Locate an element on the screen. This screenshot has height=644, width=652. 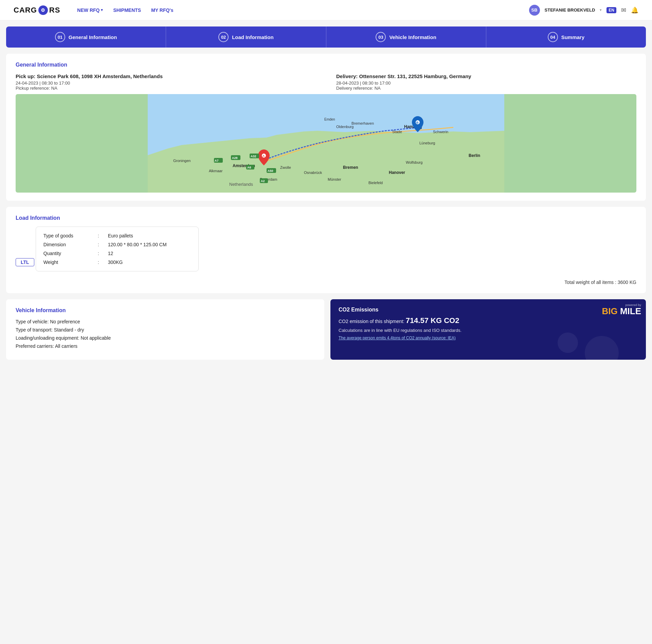
goods-sep-weight: : is located at coordinates (103, 262).